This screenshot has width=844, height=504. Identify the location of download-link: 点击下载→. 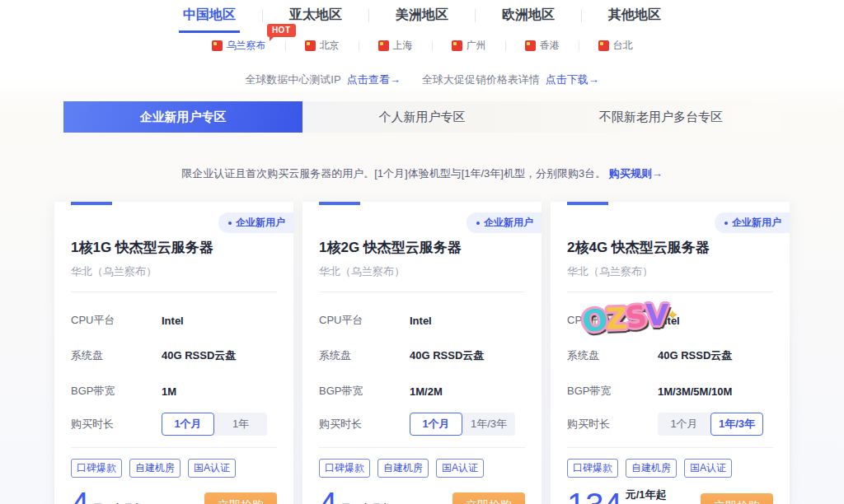
(572, 80).